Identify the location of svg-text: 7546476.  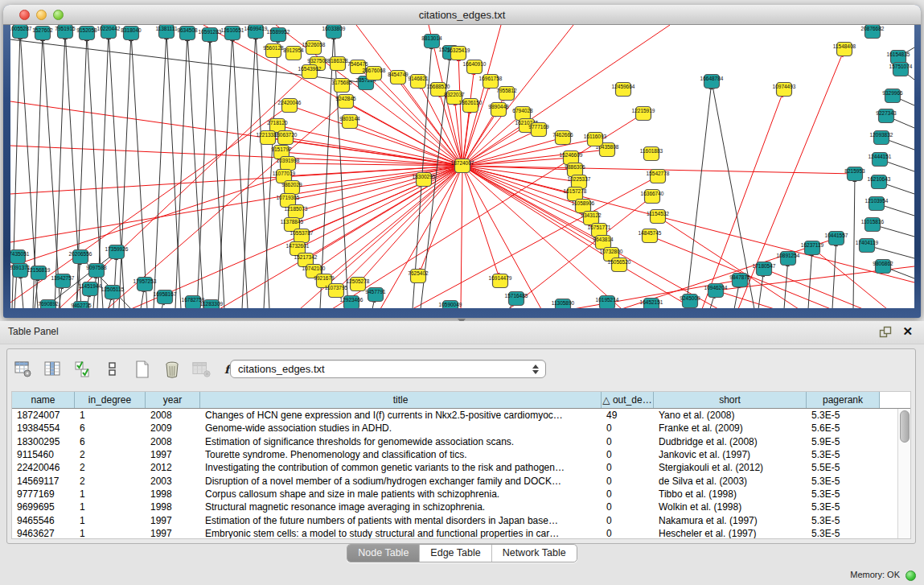
(358, 64).